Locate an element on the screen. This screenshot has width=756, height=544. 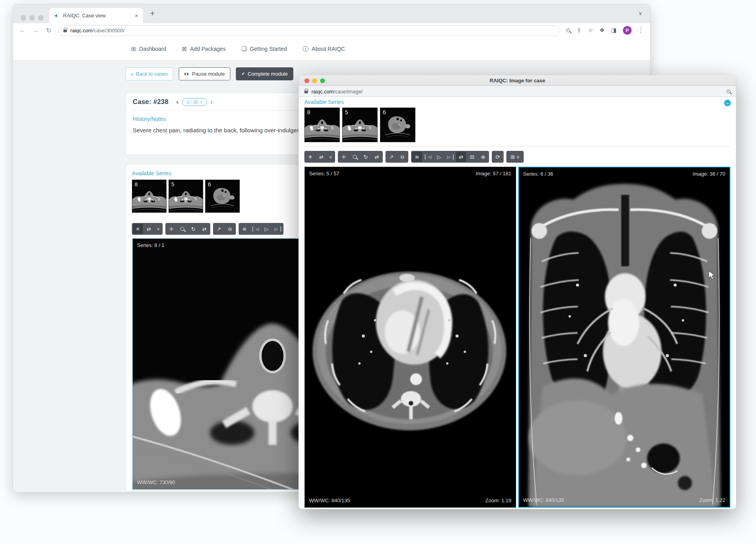
play-icon: ▷ is located at coordinates (439, 157).